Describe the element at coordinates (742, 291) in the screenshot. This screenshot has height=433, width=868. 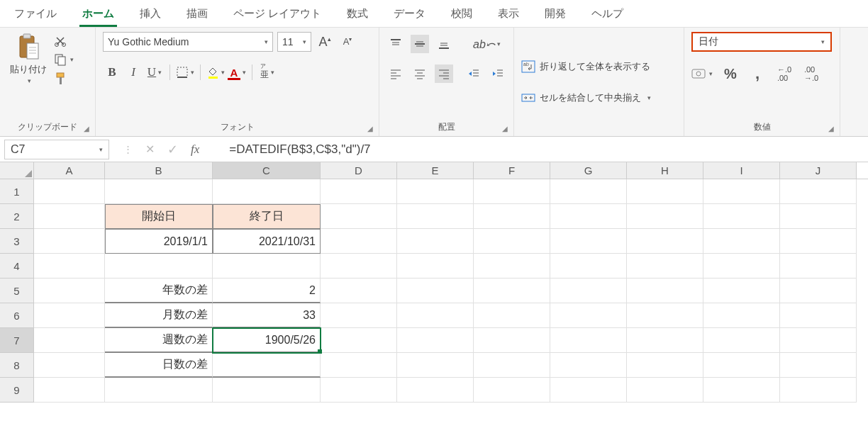
I see `cell-I5` at that location.